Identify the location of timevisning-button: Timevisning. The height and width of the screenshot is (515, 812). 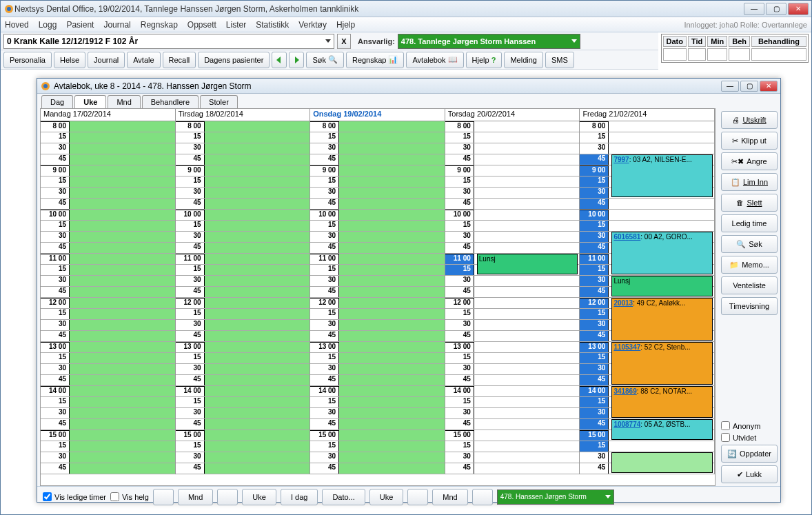
(749, 306).